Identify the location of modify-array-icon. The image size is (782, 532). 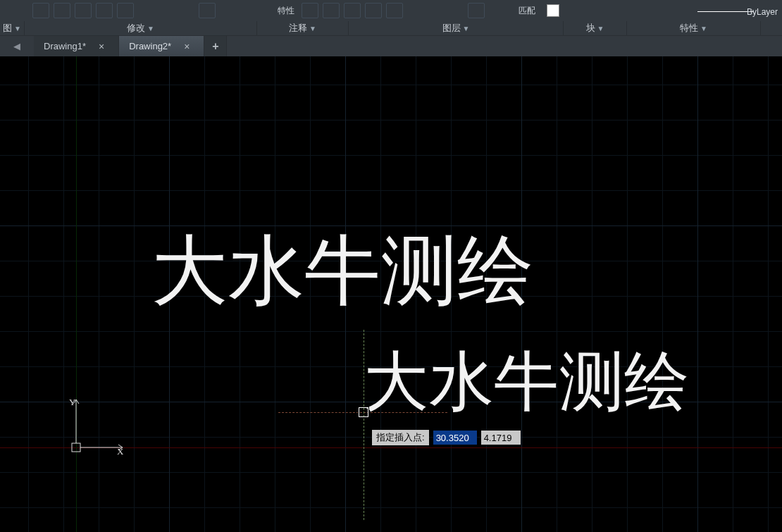
(62, 11).